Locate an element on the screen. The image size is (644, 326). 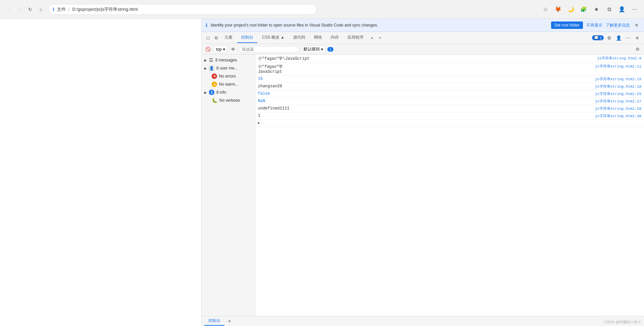
sidebar-item-warnings: ⚠ No warni... is located at coordinates (228, 84).